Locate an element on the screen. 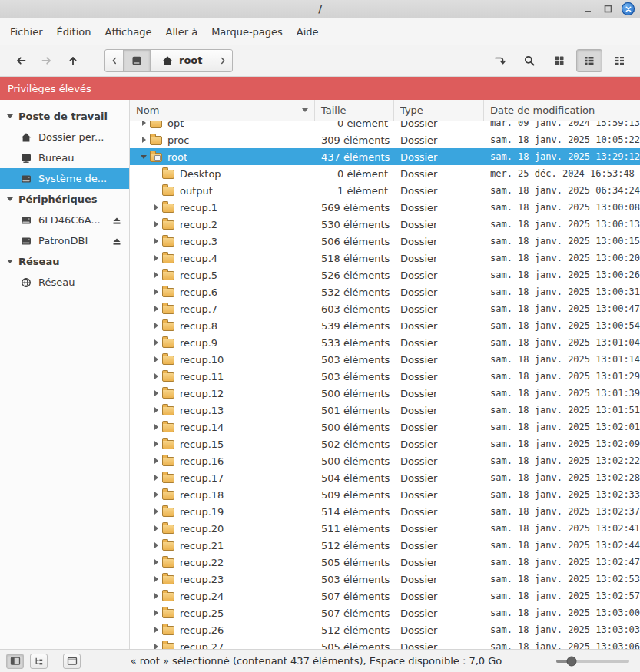 The image size is (640, 672). table-row: recup.4518 élémentsDossiersam. 18 janv. … is located at coordinates (385, 258).